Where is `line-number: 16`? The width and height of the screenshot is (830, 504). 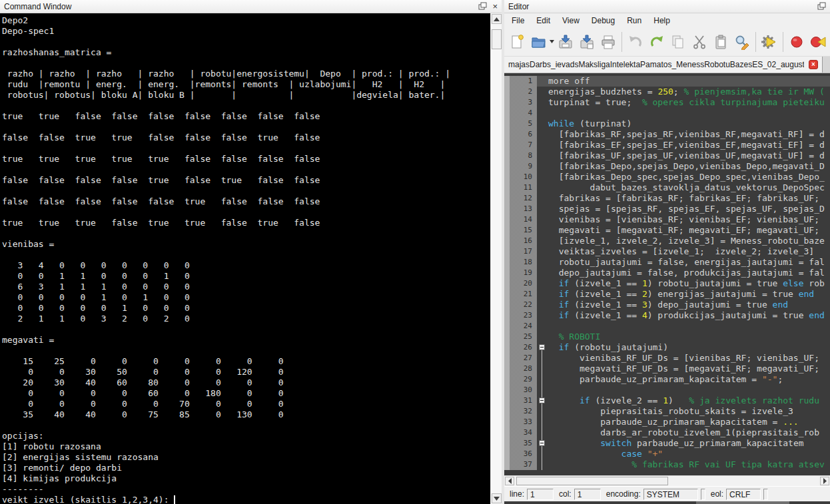 line-number: 16 is located at coordinates (521, 241).